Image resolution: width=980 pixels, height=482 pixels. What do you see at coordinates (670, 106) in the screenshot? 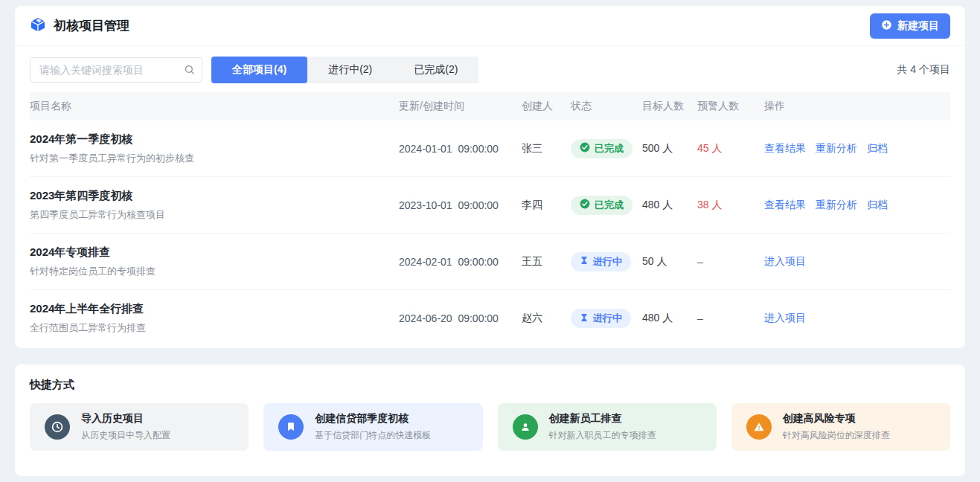
I see `column-header-target: 目标人数` at bounding box center [670, 106].